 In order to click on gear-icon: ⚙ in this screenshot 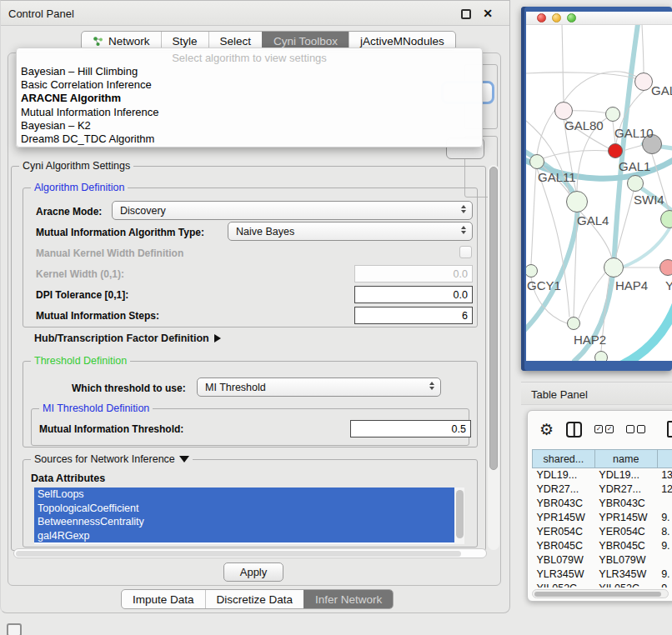, I will do `click(547, 430)`.